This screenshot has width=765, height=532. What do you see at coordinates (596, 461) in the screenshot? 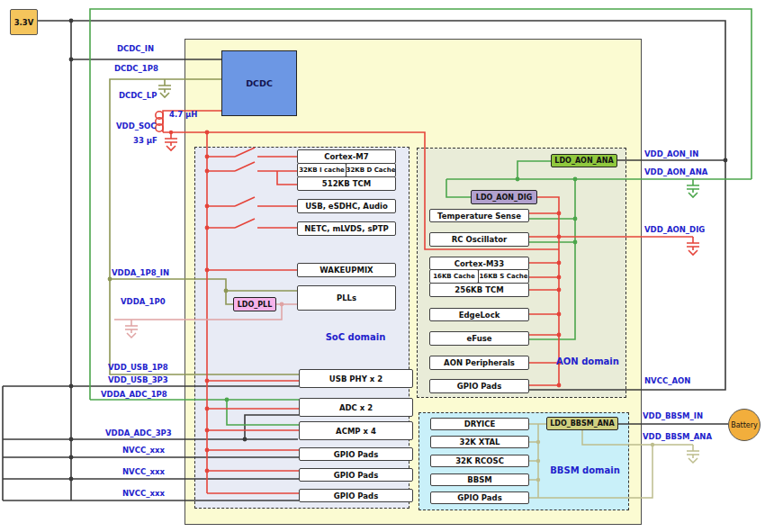
I see `junctions-khaki` at bounding box center [596, 461].